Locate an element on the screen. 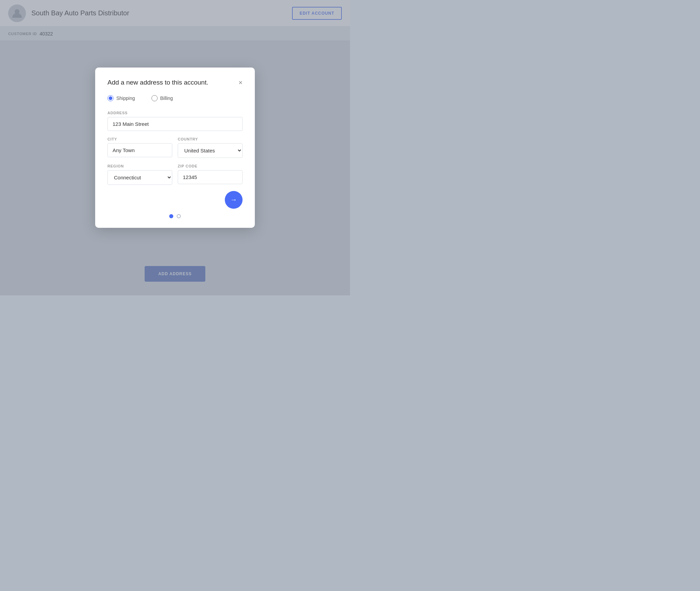 This screenshot has height=591, width=700. shipping-radio is located at coordinates (111, 98).